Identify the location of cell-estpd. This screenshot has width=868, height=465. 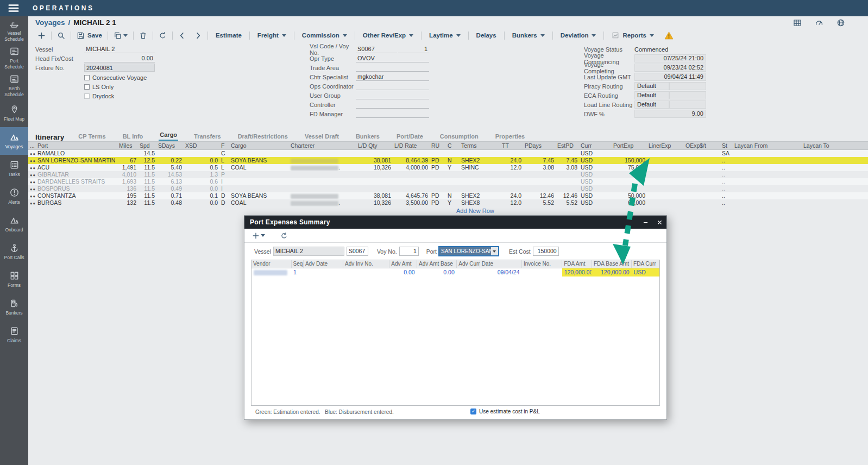
(567, 189).